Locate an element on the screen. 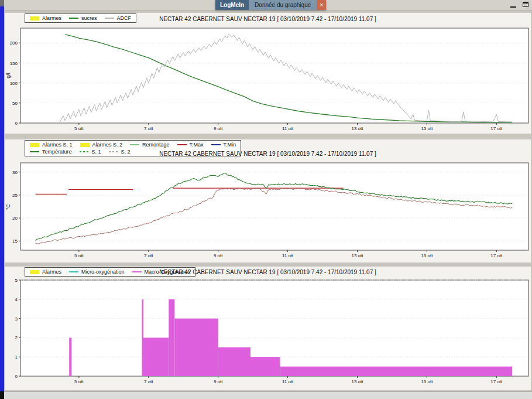 The height and width of the screenshot is (399, 532). close-icon: × is located at coordinates (321, 5).